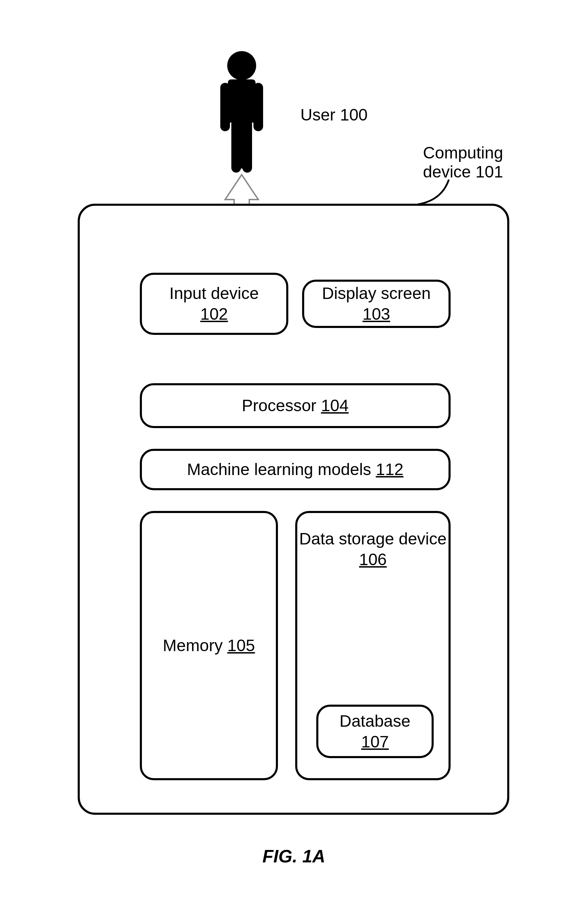 This screenshot has height=909, width=588. I want to click on input-device-box: Input device 102, so click(214, 304).